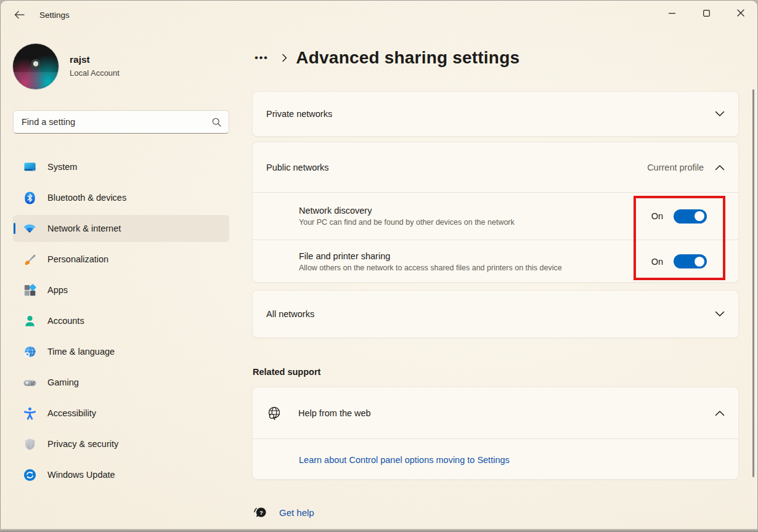  Describe the element at coordinates (495, 167) in the screenshot. I see `public-networks-header: Public networks Current profile` at that location.